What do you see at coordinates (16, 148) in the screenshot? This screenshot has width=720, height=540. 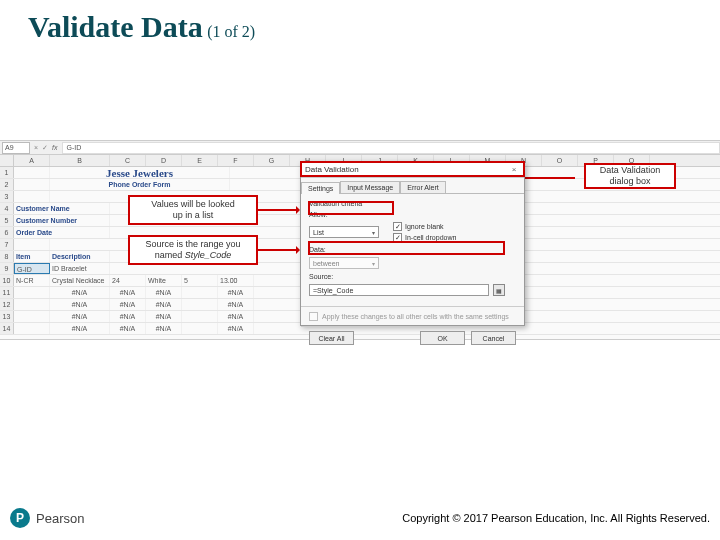 I see `name-box: A9` at bounding box center [16, 148].